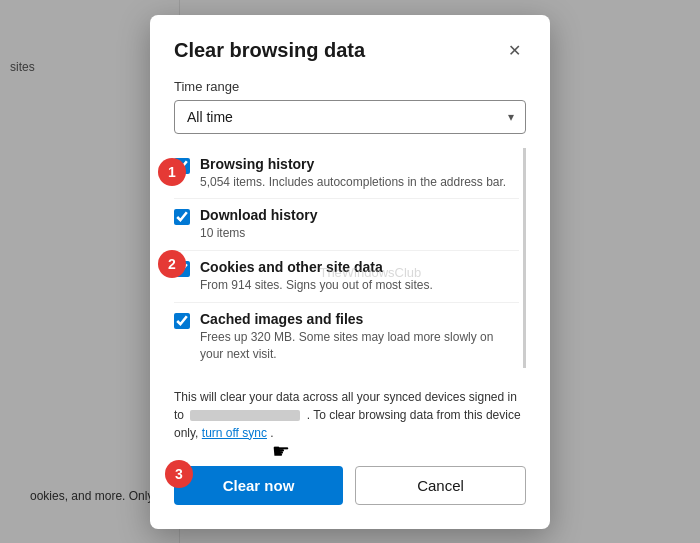  Describe the element at coordinates (182, 217) in the screenshot. I see `download-history-checkbox` at that location.